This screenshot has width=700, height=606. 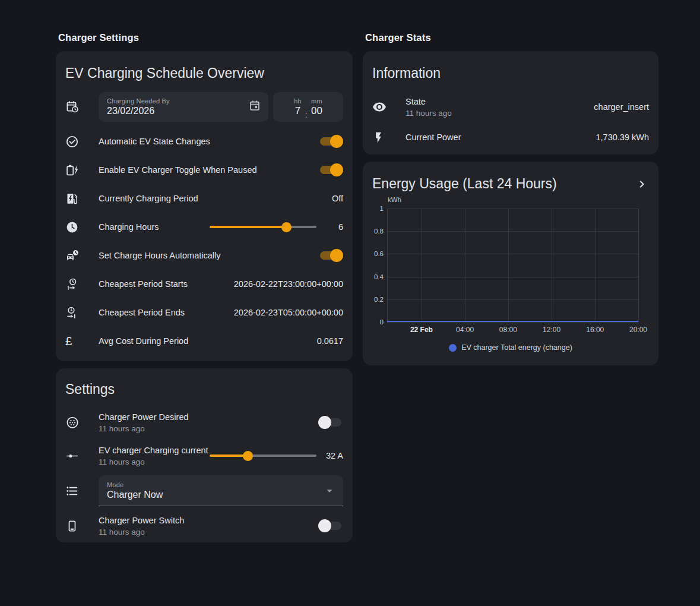 I want to click on currency-gbp-icon: £, so click(x=82, y=341).